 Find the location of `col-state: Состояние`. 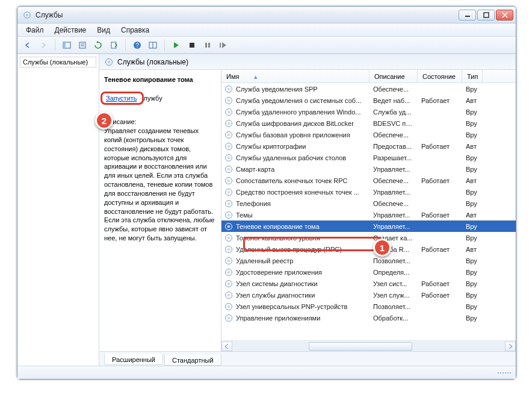

col-state: Состояние is located at coordinates (440, 76).